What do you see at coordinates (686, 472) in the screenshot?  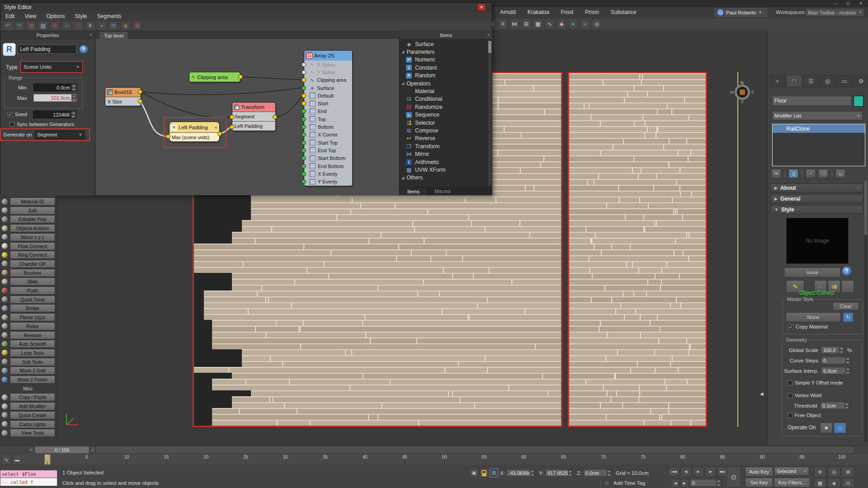 I see `previous-key-button: ◀|` at bounding box center [686, 472].